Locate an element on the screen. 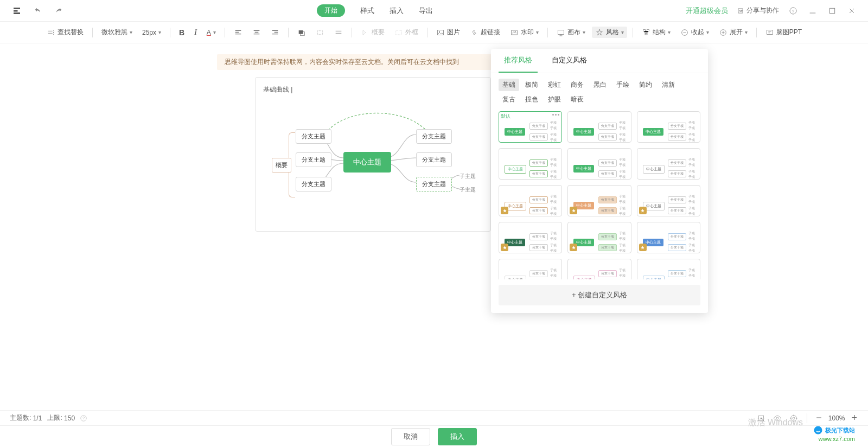  create-custom-button: + 创建自定义风格 is located at coordinates (599, 295).